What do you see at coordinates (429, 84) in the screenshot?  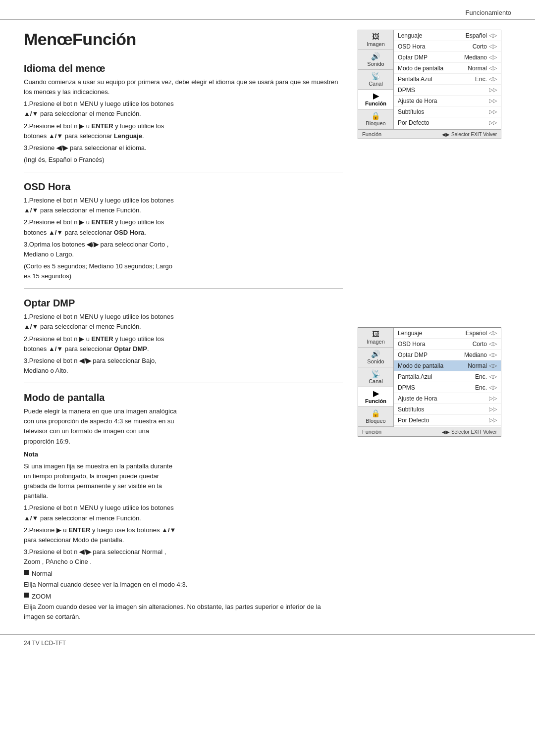 I see `menu-panel-1: 🖼 Imagen 🔊 Sonido 📡 Canal ▶` at bounding box center [429, 84].